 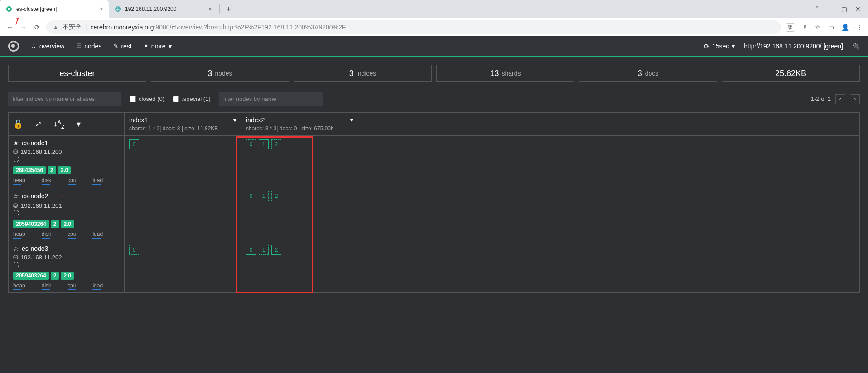 What do you see at coordinates (67, 161) in the screenshot?
I see `node-cell: ★es-node1 ⛁192.168.11.200 ⛶ 26843545622.…` at bounding box center [67, 161].